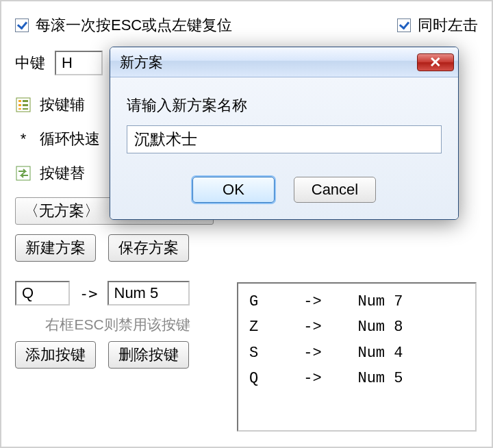 This screenshot has height=448, width=493. I want to click on new-scheme-button: 新建方案, so click(55, 248).